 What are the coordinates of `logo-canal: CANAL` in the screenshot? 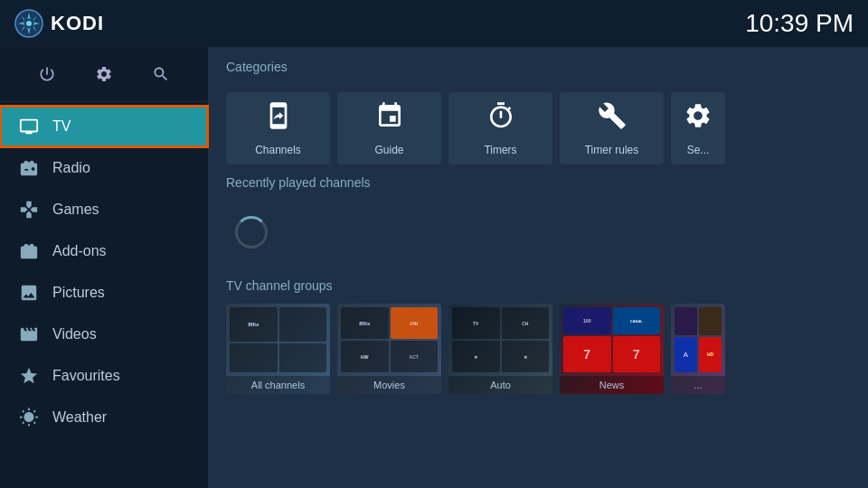 It's located at (637, 321).